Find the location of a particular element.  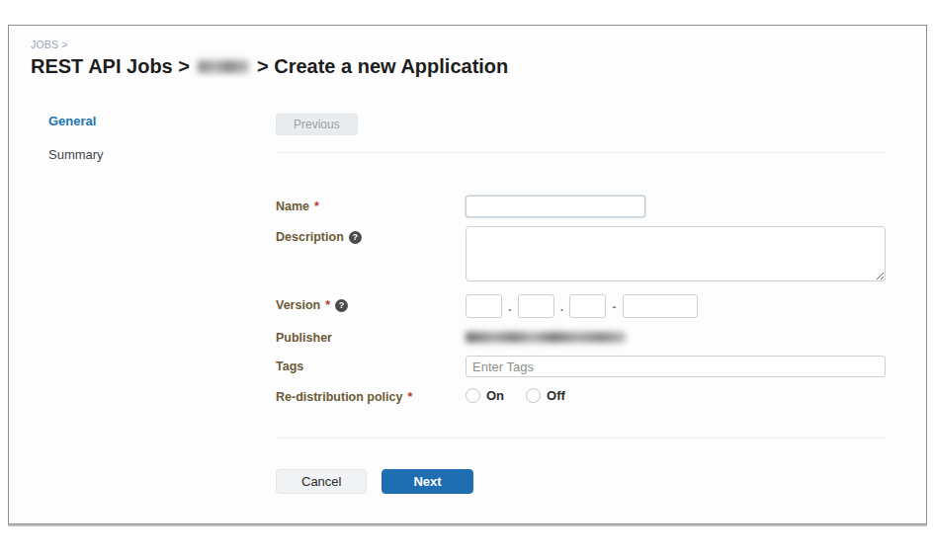

redacted-job-name is located at coordinates (223, 67).